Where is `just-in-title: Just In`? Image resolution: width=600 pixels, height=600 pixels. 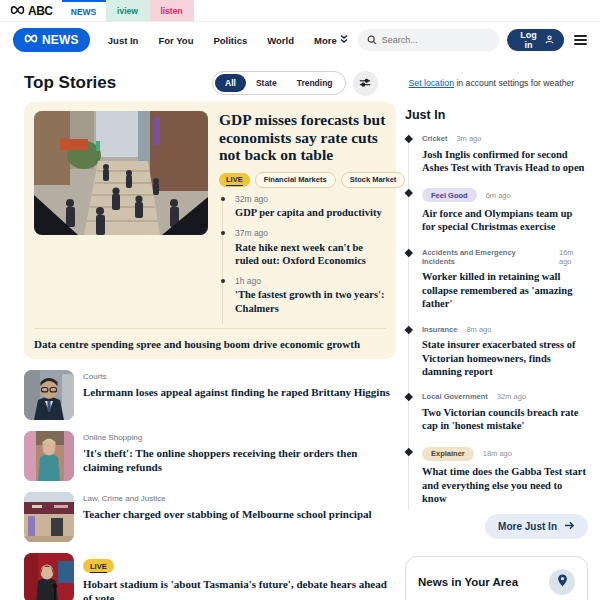 just-in-title: Just In is located at coordinates (496, 115).